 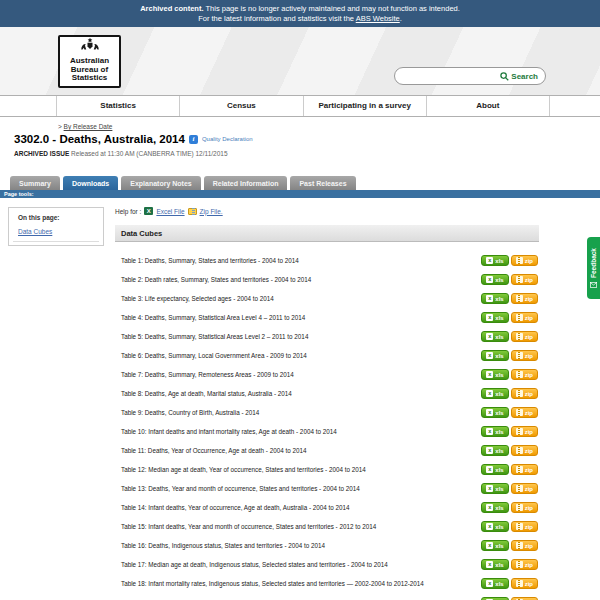 I want to click on banner-text-2: For the latest information and statistic…, so click(x=277, y=18).